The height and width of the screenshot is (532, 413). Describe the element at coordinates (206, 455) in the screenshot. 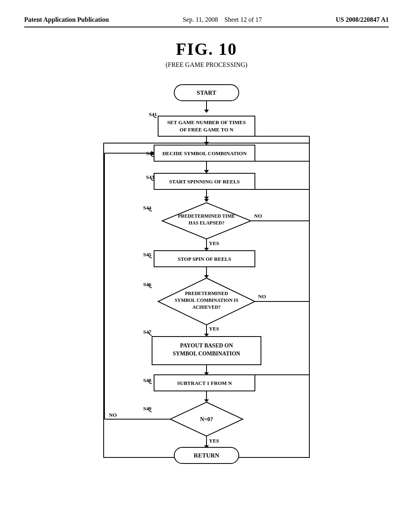

I see `svg-text: RETURN` at that location.